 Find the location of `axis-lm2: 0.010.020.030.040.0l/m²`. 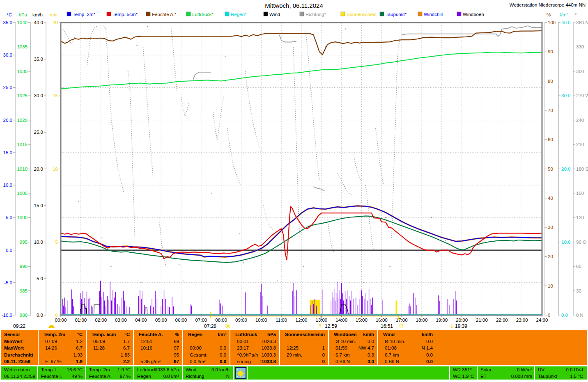

axis-lm2: 0.010.020.030.040.0l/m² is located at coordinates (564, 165).